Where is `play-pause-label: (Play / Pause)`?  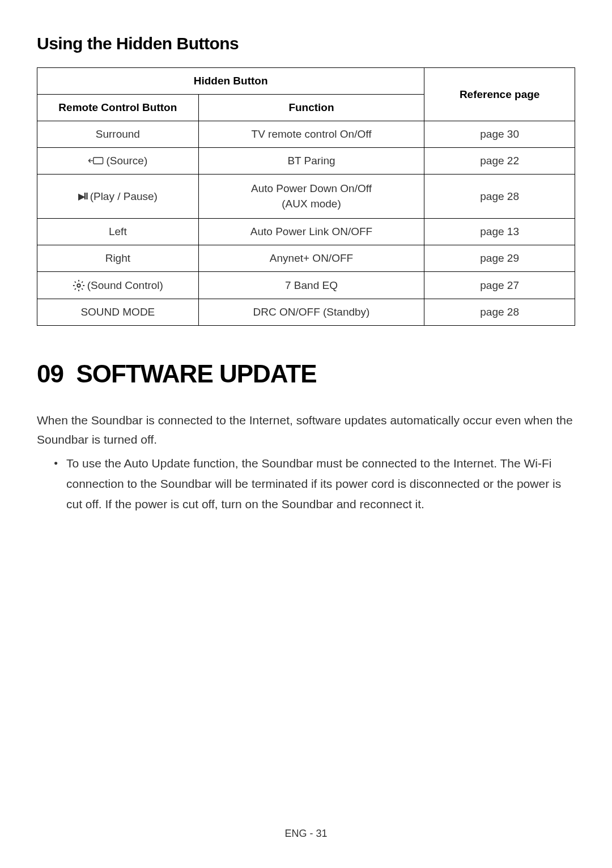 play-pause-label: (Play / Pause) is located at coordinates (124, 197).